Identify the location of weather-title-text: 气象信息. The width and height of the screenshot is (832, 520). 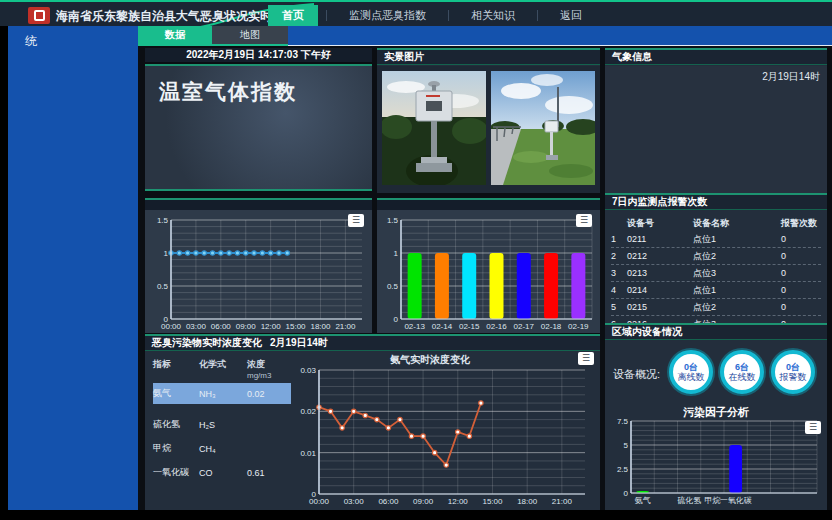
(632, 56).